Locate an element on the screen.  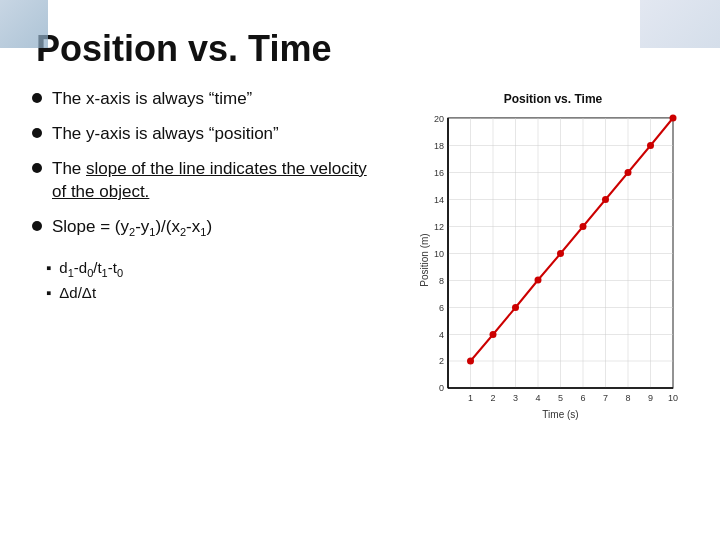
corner-decoration-tl is located at coordinates (24, 24).